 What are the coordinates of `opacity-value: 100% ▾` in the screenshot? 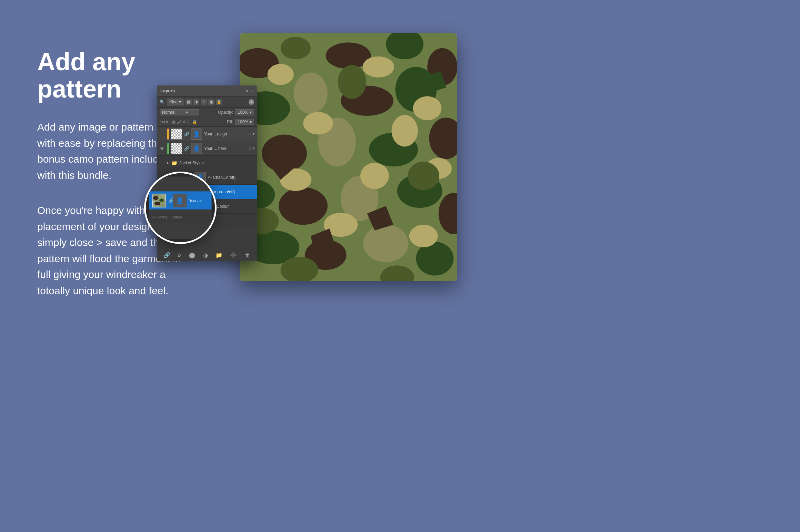 It's located at (245, 112).